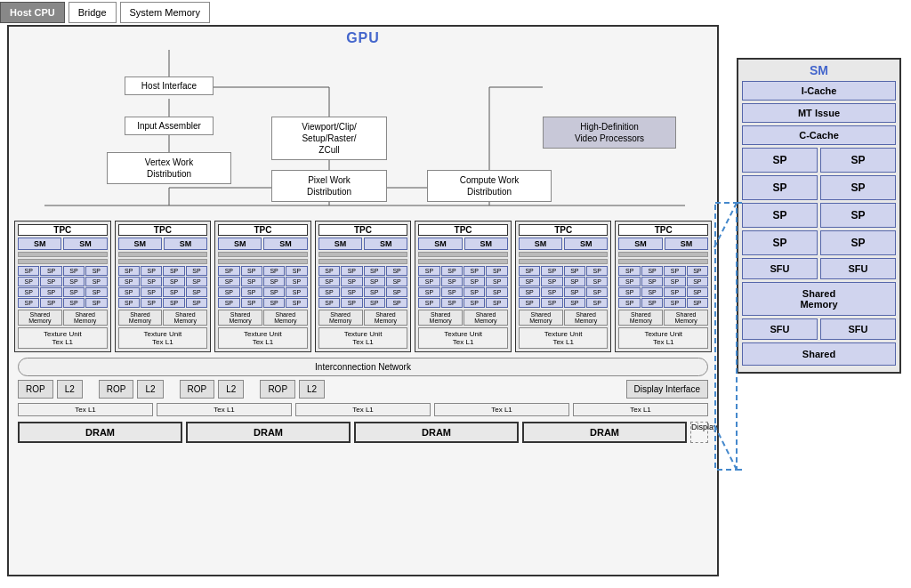 The width and height of the screenshot is (911, 588). What do you see at coordinates (779, 269) in the screenshot?
I see `sfu-1a: SFU` at bounding box center [779, 269].